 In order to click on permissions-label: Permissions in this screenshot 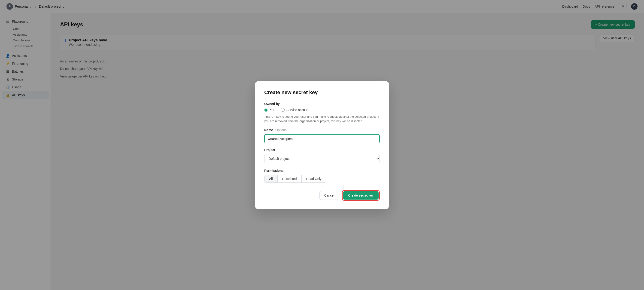, I will do `click(322, 171)`.